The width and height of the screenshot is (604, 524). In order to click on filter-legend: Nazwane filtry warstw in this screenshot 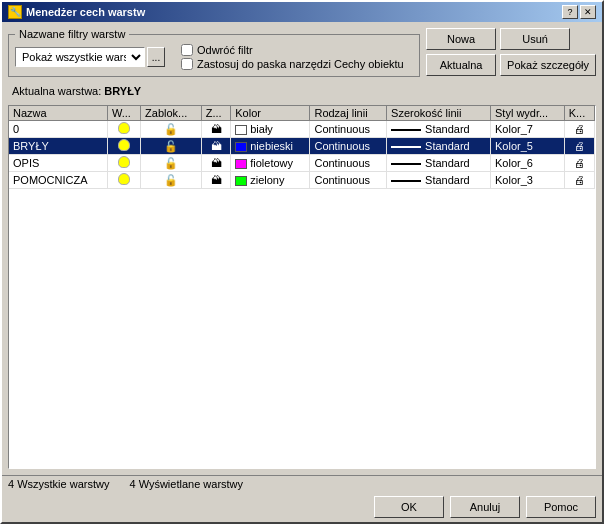, I will do `click(72, 34)`.